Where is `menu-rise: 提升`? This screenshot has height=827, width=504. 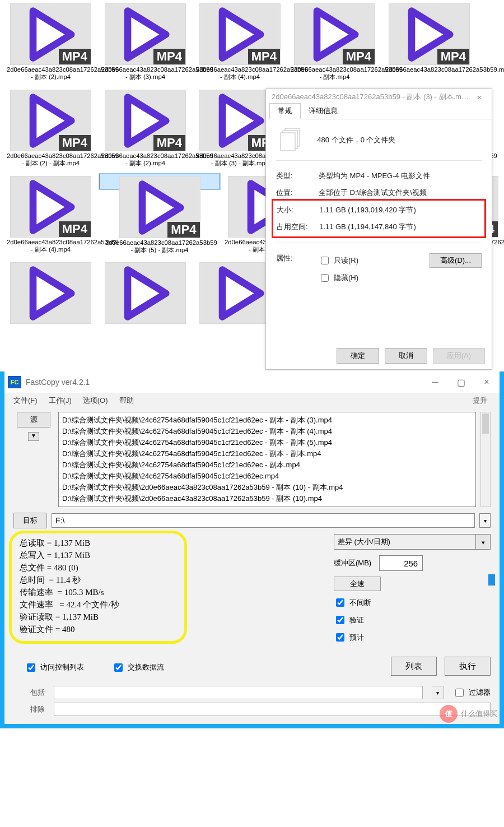 menu-rise: 提升 is located at coordinates (482, 401).